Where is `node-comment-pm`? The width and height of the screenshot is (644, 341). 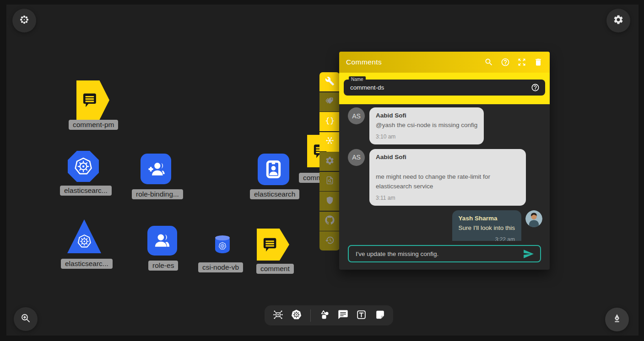 node-comment-pm is located at coordinates (93, 100).